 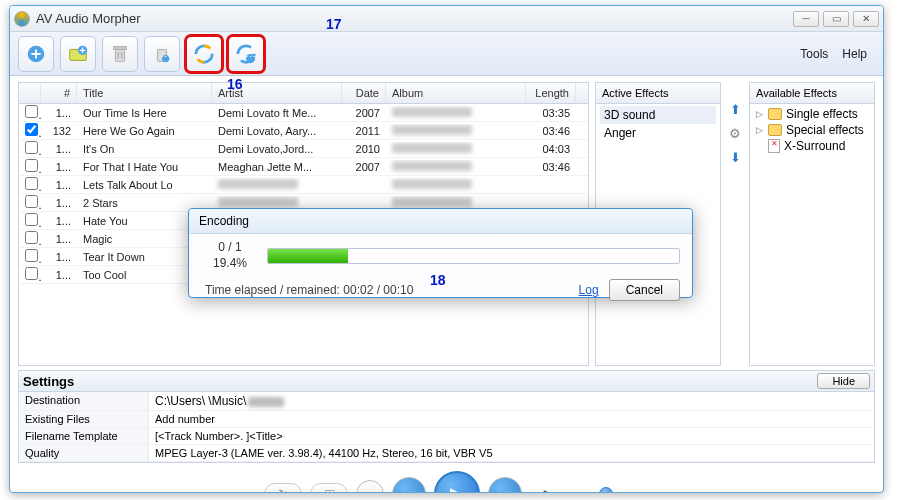 What do you see at coordinates (277, 167) in the screenshot?
I see `row-artist: Meaghan Jette M...` at bounding box center [277, 167].